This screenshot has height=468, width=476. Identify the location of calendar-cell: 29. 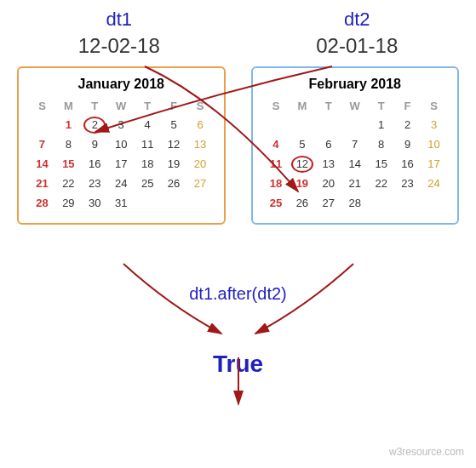
(68, 203).